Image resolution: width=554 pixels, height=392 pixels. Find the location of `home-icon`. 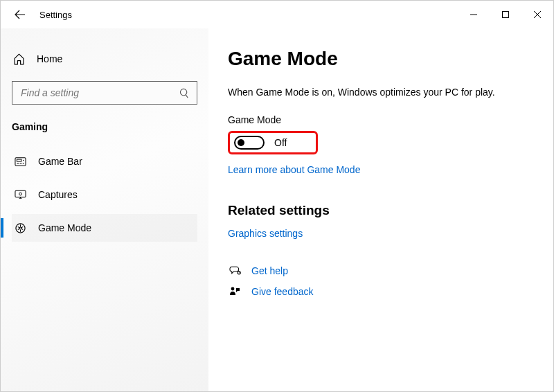

home-icon is located at coordinates (19, 60).